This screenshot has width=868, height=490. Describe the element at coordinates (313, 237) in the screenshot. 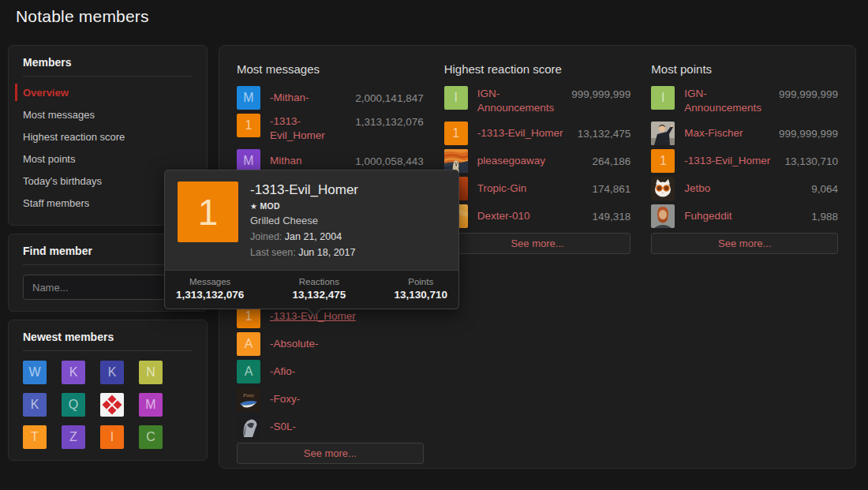

I see `joined-value: Jan 21, 2004` at that location.